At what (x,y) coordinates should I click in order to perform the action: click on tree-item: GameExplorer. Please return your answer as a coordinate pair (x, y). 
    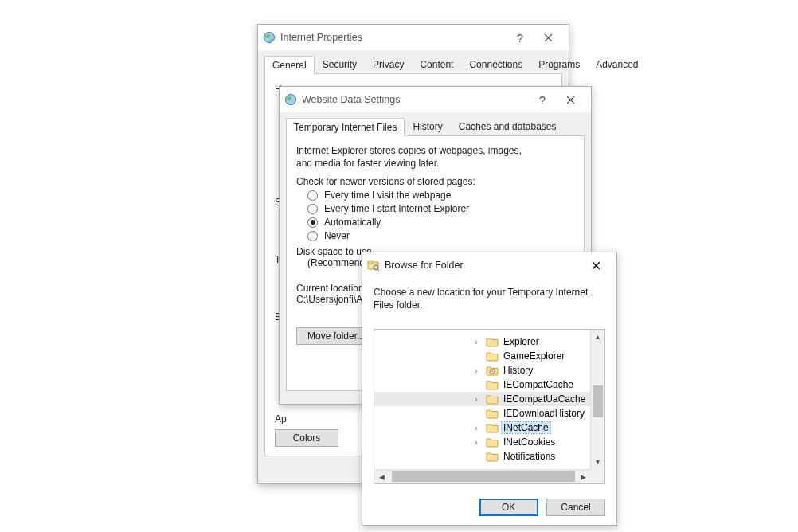
    Looking at the image, I should click on (483, 356).